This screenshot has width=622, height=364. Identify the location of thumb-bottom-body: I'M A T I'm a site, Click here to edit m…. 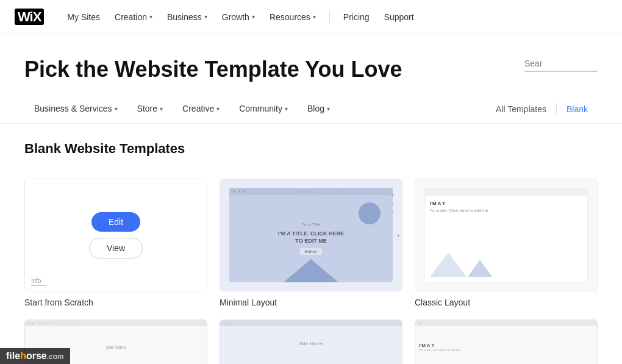
(506, 345).